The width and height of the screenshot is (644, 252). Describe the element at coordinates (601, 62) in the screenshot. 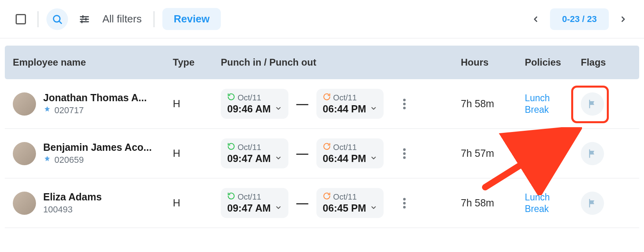

I see `column-flags: Flags` at that location.